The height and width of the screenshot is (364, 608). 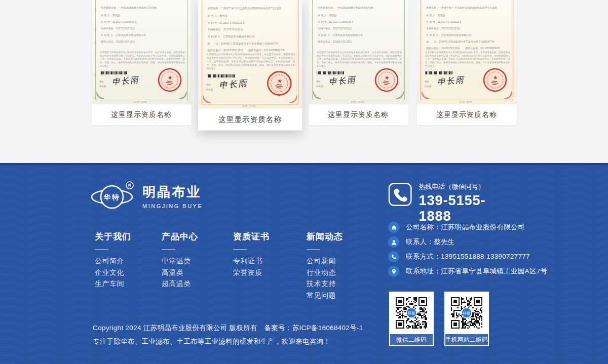 What do you see at coordinates (270, 266) in the screenshot?
I see `footer-nav-column: 资质证书 专利证书荣誉资质` at bounding box center [270, 266].